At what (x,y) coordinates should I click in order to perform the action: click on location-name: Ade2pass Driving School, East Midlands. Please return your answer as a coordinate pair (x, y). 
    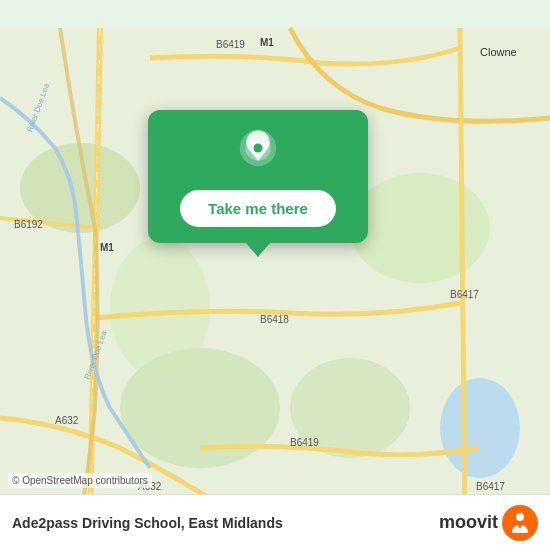
    Looking at the image, I should click on (148, 523).